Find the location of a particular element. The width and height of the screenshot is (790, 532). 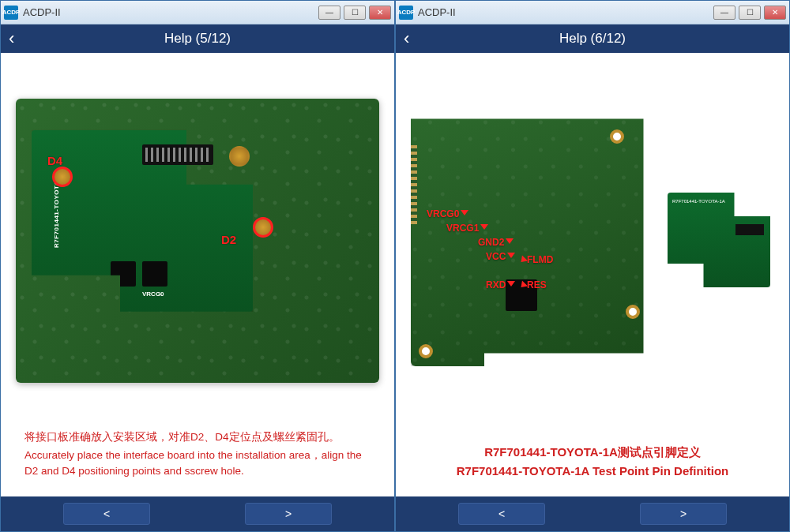

edge-connector-icon is located at coordinates (414, 185).